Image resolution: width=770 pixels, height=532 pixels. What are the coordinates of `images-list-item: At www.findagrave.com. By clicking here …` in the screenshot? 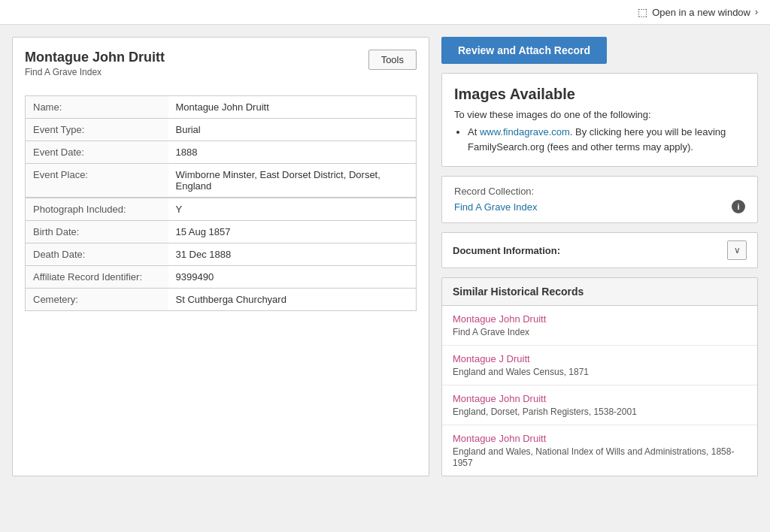 It's located at (606, 140).